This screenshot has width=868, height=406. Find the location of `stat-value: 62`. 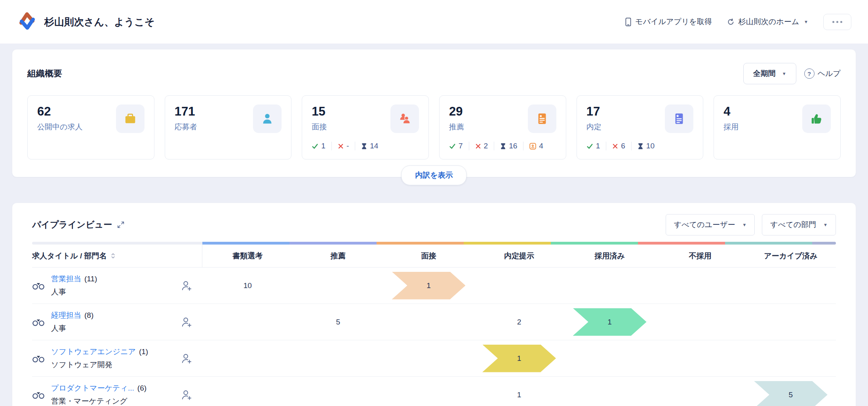

stat-value: 62 is located at coordinates (60, 112).